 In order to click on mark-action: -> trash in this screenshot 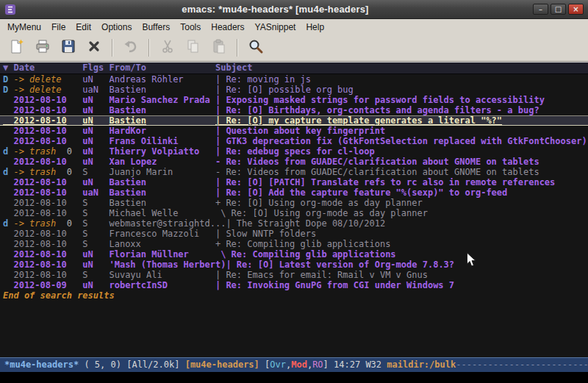, I will do `click(35, 151)`.